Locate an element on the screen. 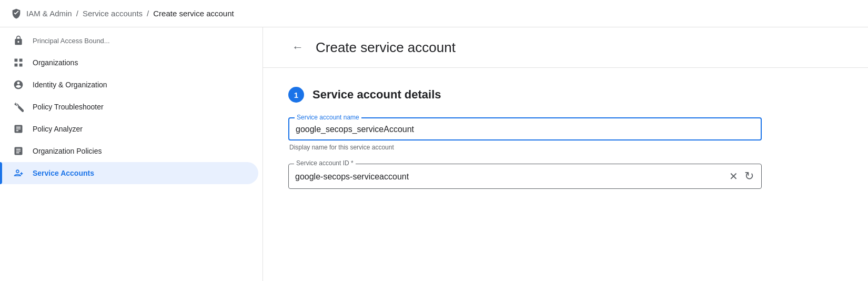  sidebar-item-service-accounts: Service Accounts is located at coordinates (129, 173).